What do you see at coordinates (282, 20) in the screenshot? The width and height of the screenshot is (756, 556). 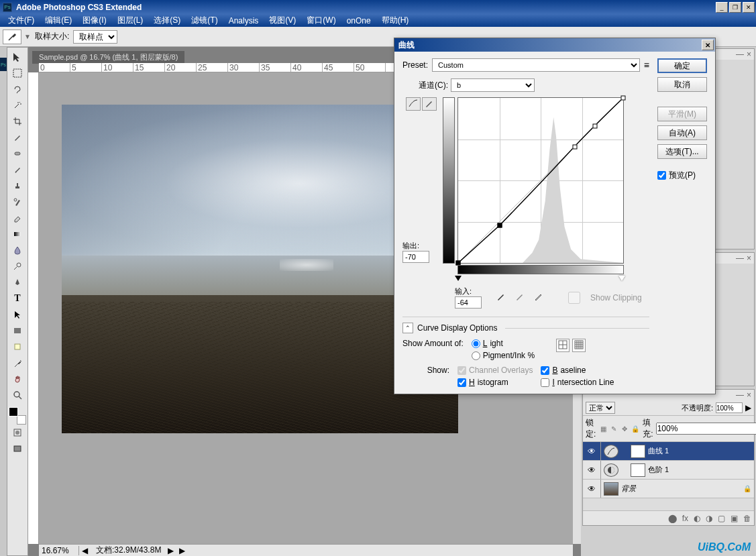 I see `menu-view: 视图(V)` at bounding box center [282, 20].